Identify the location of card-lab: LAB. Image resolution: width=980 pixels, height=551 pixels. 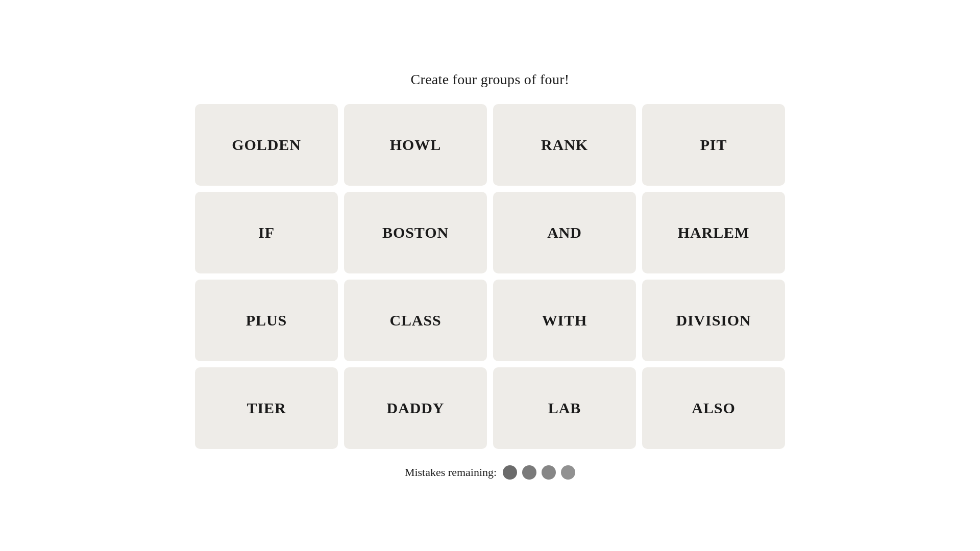
(565, 408).